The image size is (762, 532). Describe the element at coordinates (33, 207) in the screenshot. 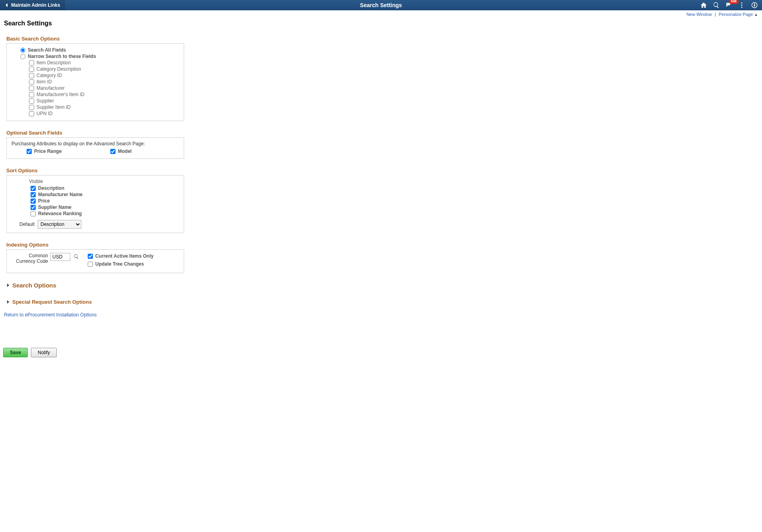

I see `sort-supplier-checkbox` at that location.